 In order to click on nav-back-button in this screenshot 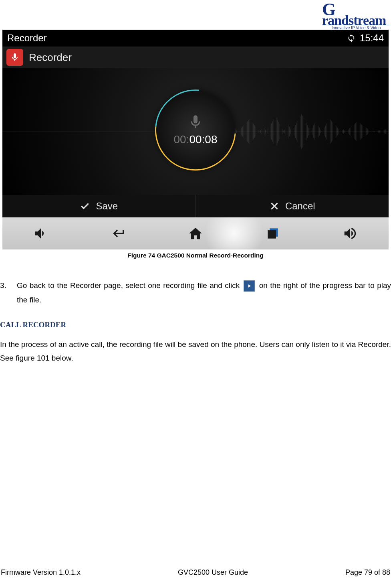, I will do `click(119, 233)`.